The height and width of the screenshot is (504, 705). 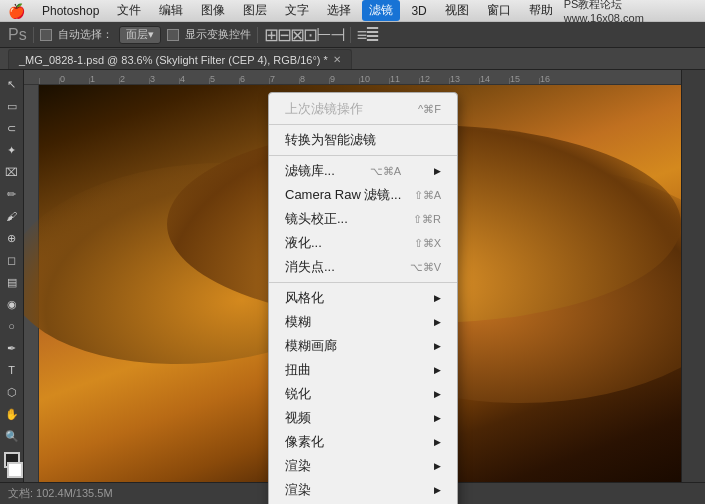 I want to click on menu-video: 视频, so click(x=363, y=418).